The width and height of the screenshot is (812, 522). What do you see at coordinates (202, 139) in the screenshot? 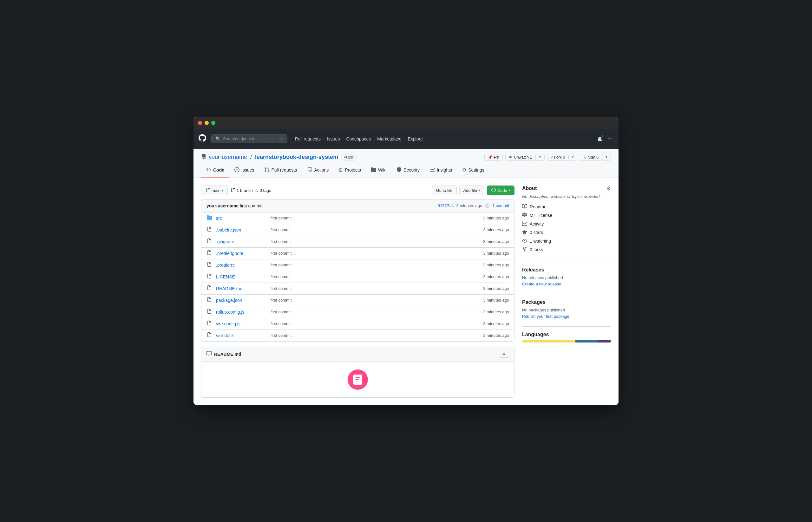
I see `github-logo` at bounding box center [202, 139].